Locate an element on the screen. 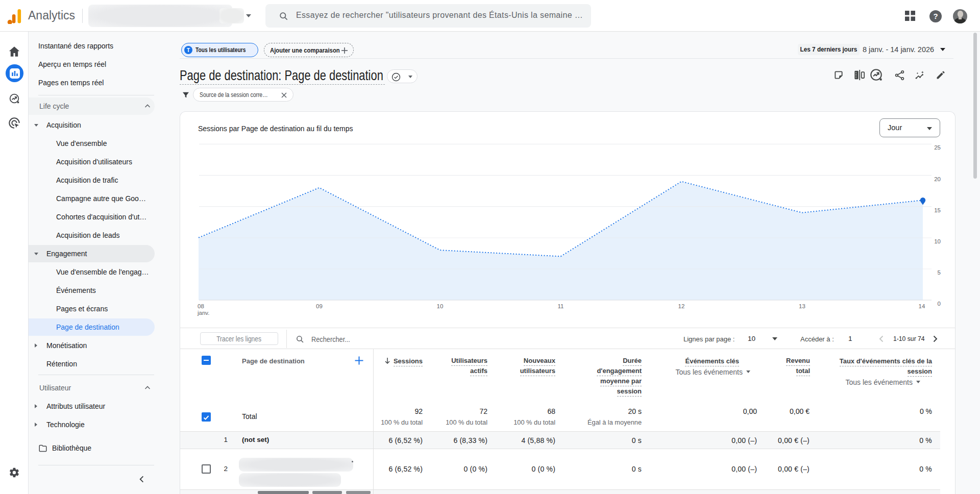  svg-text: 11 is located at coordinates (561, 306).